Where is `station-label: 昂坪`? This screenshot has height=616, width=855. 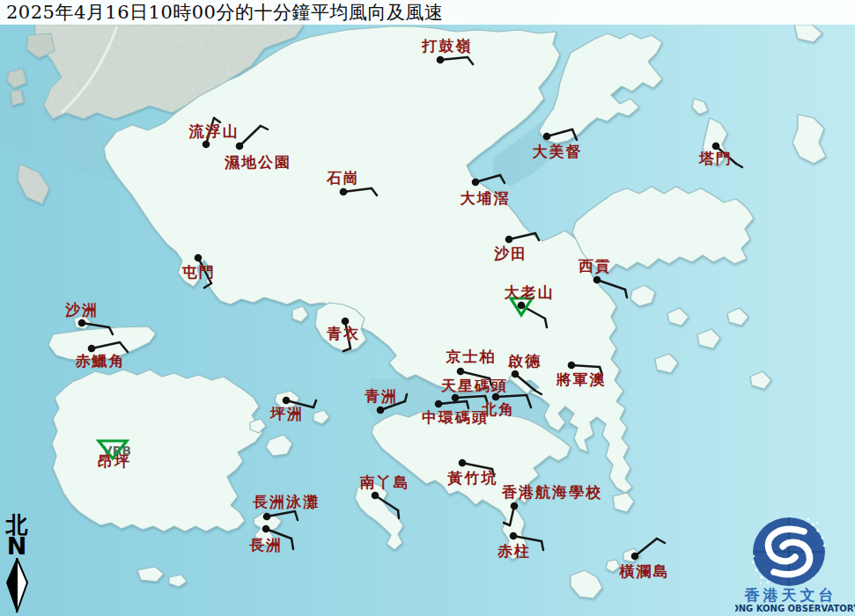 station-label: 昂坪 is located at coordinates (114, 461).